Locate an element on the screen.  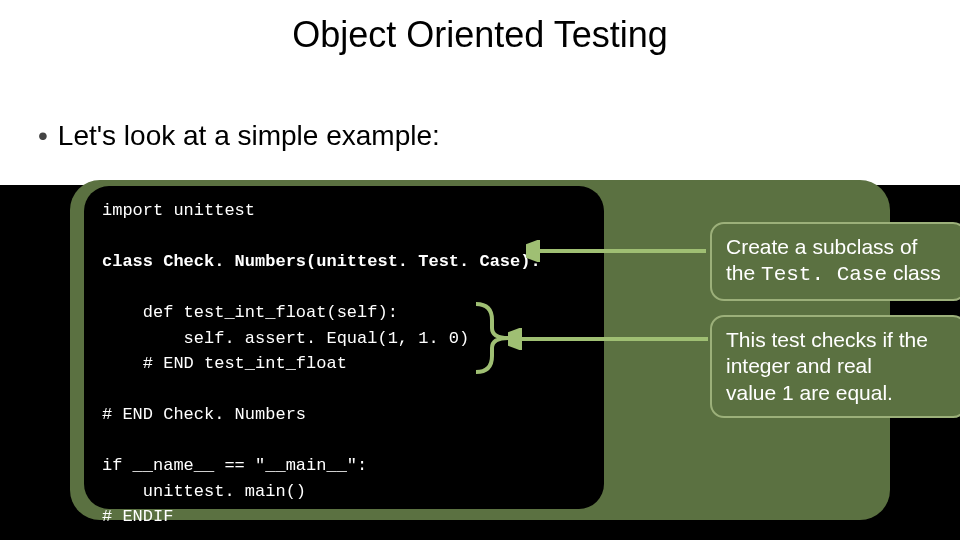
code-line-6: # END Check. Numbers is located at coordinates (204, 414).